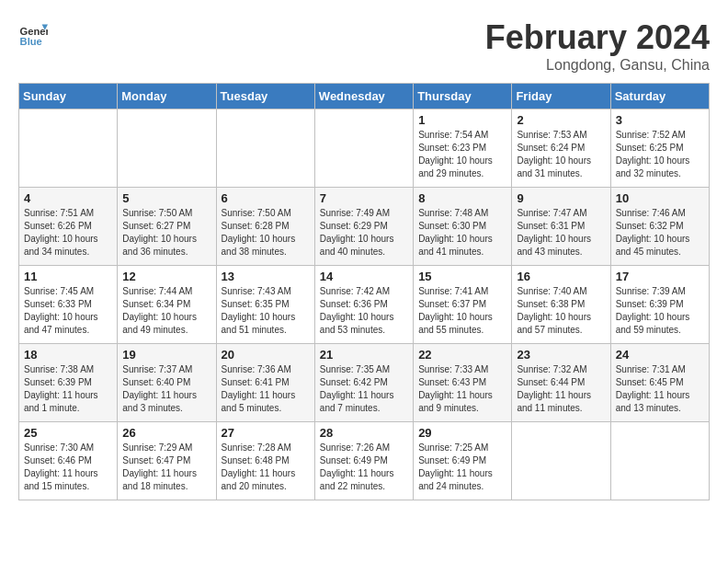 This screenshot has width=728, height=563. Describe the element at coordinates (561, 276) in the screenshot. I see `day-number: 16` at that location.